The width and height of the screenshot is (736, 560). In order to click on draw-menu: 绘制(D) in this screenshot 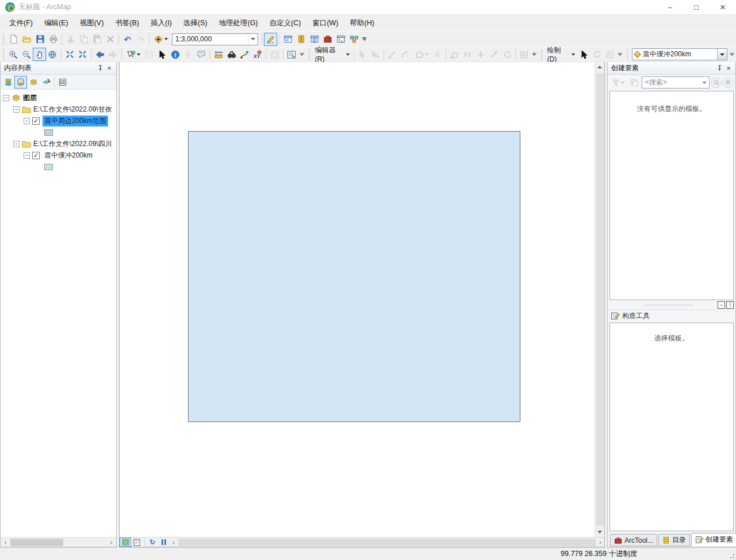, I will do `click(561, 54)`.